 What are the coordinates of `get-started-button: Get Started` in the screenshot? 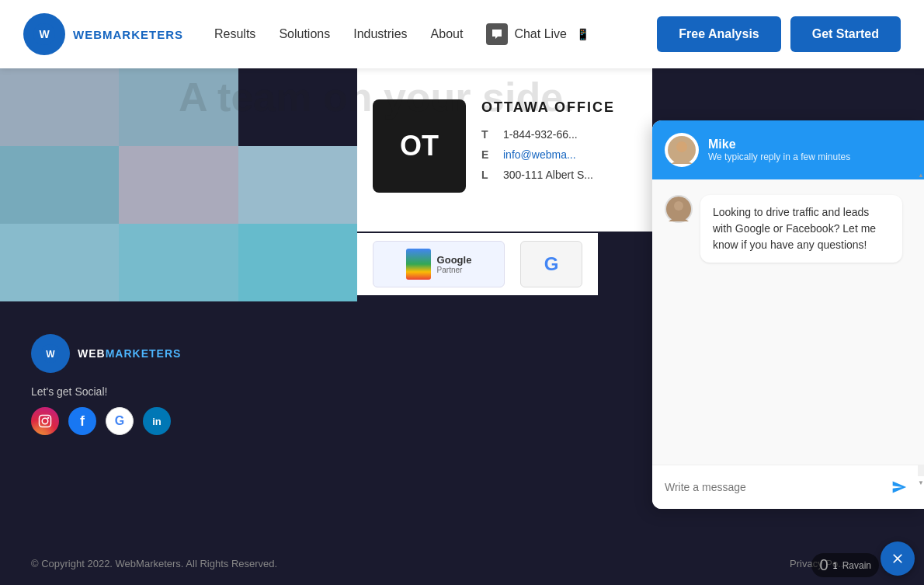 It's located at (846, 34).